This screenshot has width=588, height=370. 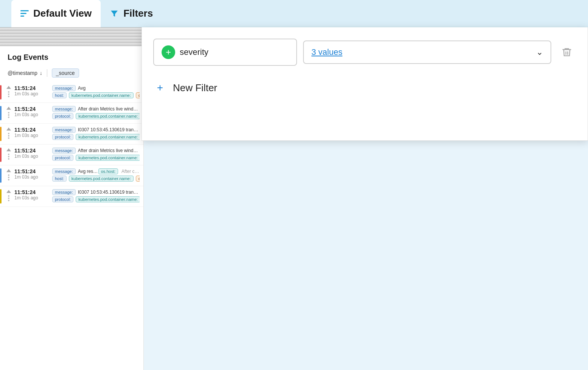 I want to click on timestamp-sort-button: @timestamp ↓, so click(x=25, y=73).